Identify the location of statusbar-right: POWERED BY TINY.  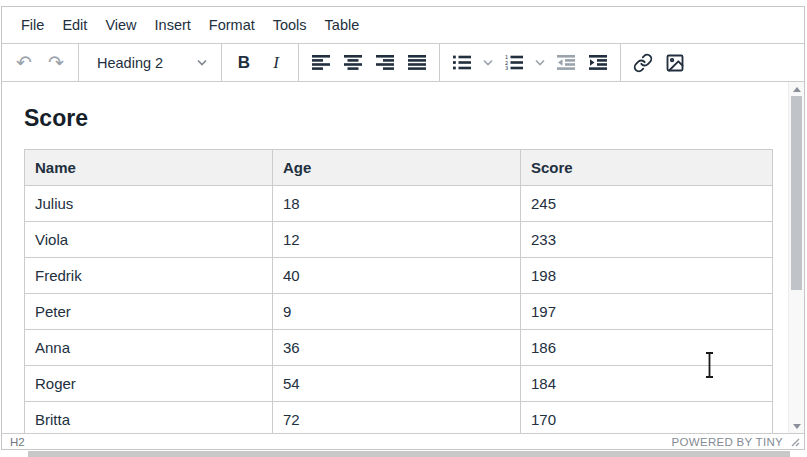
(736, 442).